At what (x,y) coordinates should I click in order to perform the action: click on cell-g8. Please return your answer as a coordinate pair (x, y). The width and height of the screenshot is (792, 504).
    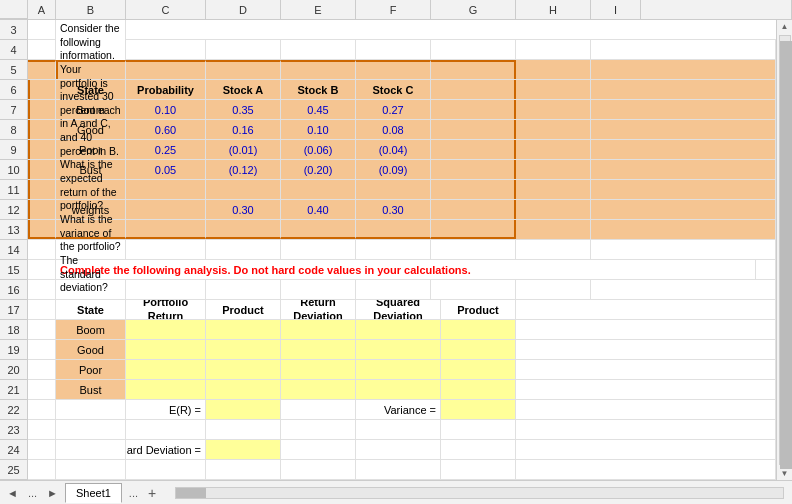
    Looking at the image, I should click on (474, 130).